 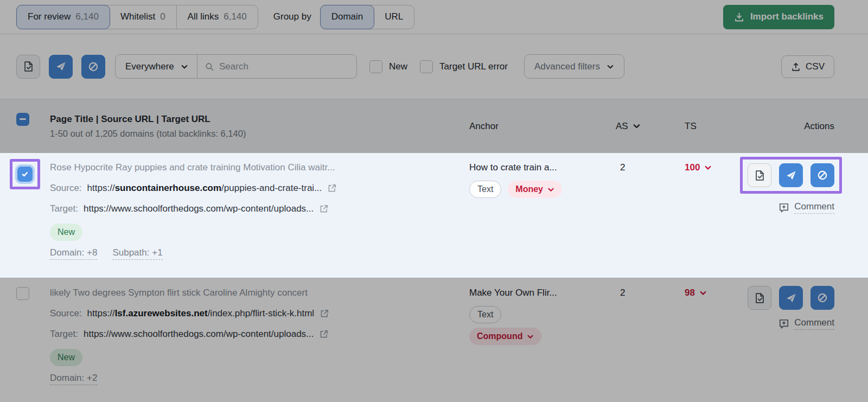 What do you see at coordinates (426, 67) in the screenshot?
I see `target-url-error-checkbox` at bounding box center [426, 67].